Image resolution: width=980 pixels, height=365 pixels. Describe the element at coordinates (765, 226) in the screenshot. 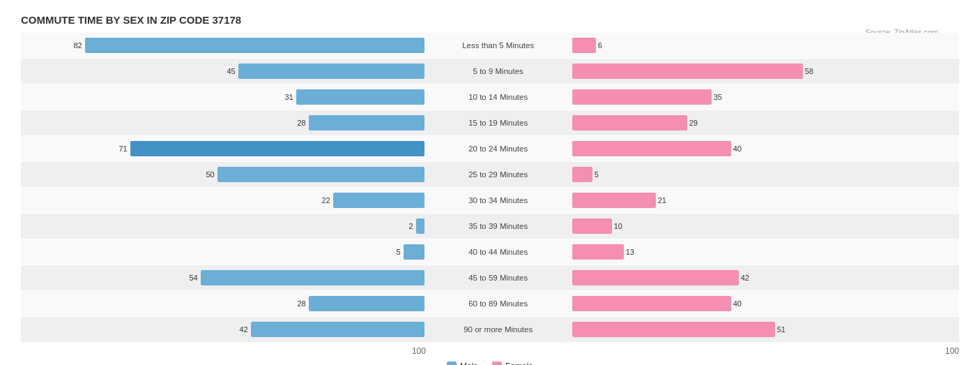

I see `female-bar-container: 10` at that location.